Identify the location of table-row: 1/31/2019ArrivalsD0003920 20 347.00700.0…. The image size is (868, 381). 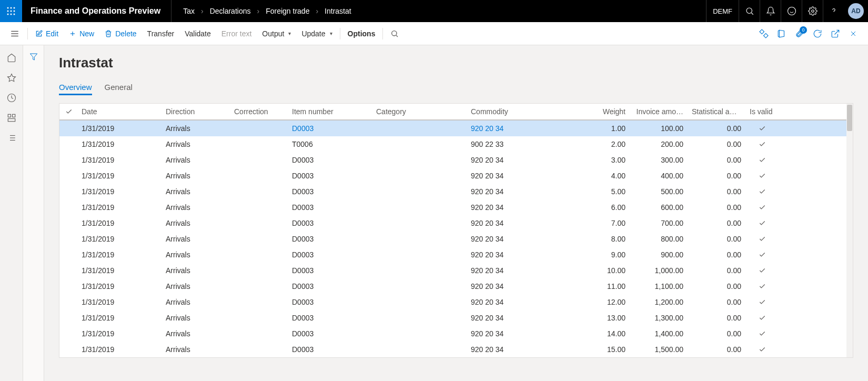
(456, 223).